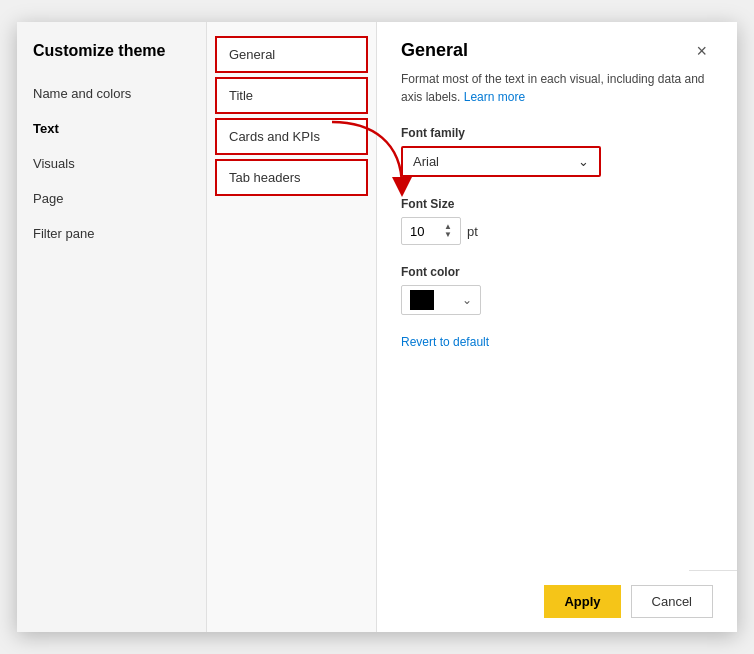  Describe the element at coordinates (557, 51) in the screenshot. I see `right-panel-header: General ×` at that location.